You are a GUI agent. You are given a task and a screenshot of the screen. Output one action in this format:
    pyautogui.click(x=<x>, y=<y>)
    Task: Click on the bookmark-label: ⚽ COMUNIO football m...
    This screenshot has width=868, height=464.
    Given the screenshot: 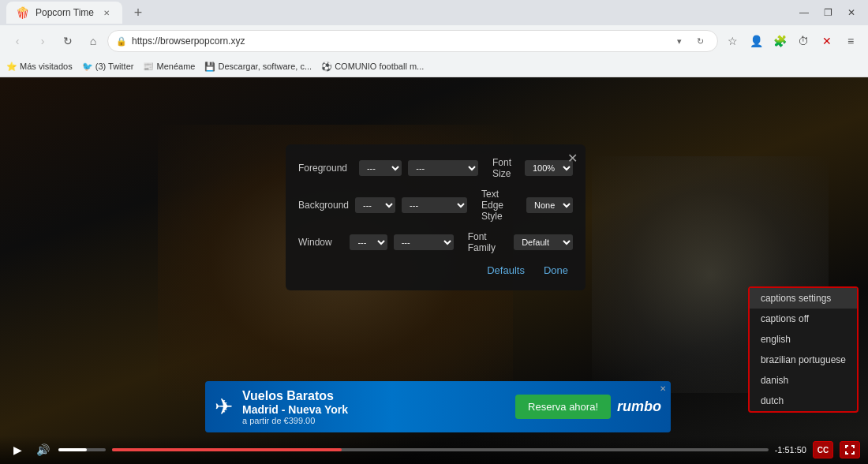 What is the action you would take?
    pyautogui.click(x=372, y=66)
    